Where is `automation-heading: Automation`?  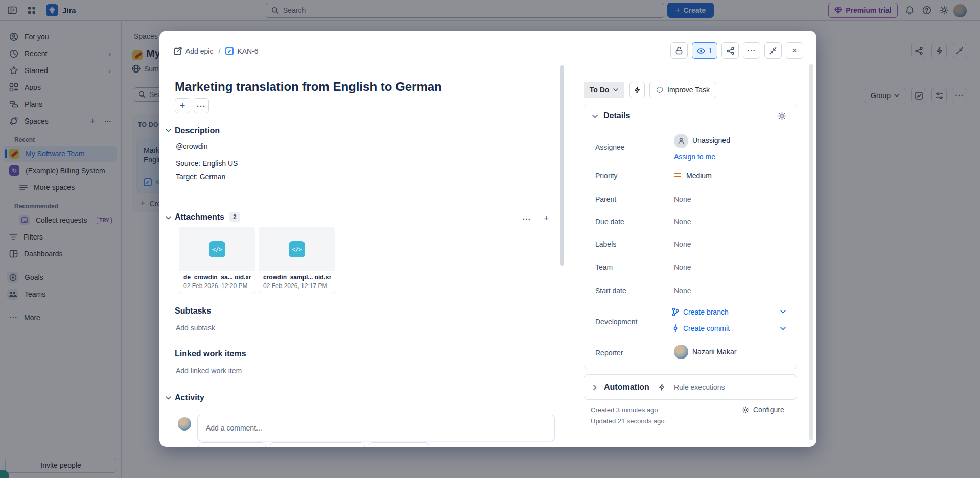
automation-heading: Automation is located at coordinates (626, 387).